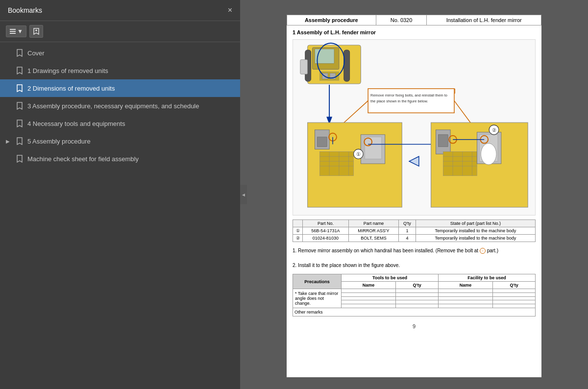  I want to click on parts-header-partno: Part No., so click(326, 223).